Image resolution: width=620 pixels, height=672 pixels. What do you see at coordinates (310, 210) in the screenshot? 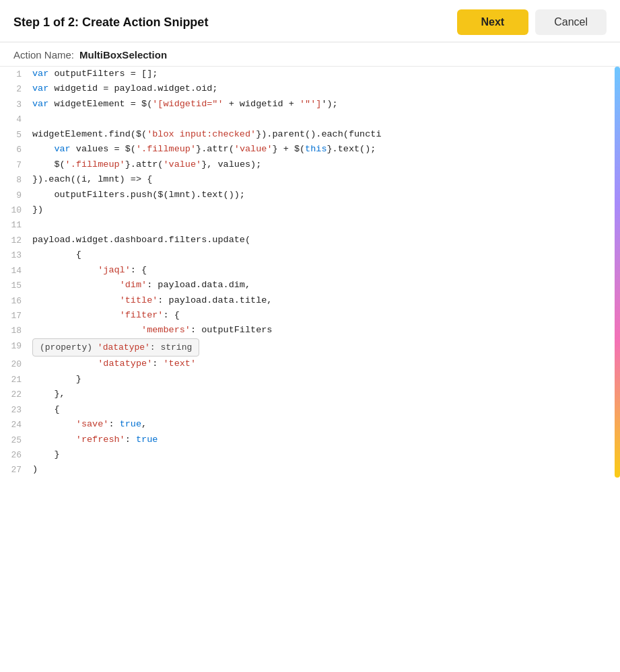
I see `table-row: 10})` at bounding box center [310, 210].